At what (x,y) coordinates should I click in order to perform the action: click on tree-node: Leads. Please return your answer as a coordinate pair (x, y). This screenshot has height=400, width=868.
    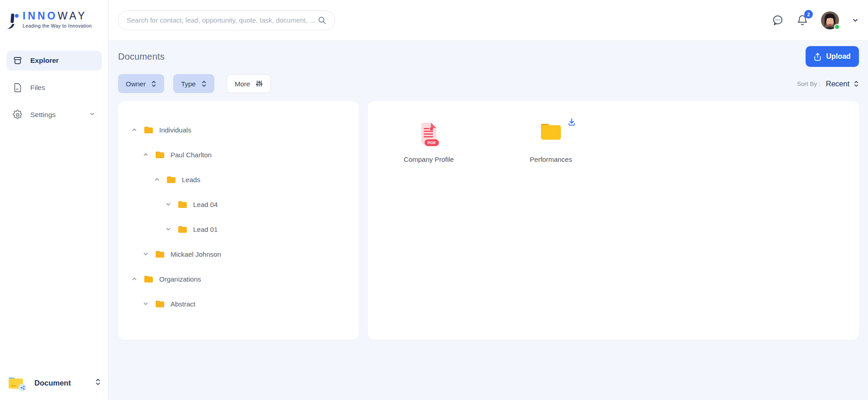
    Looking at the image, I should click on (238, 179).